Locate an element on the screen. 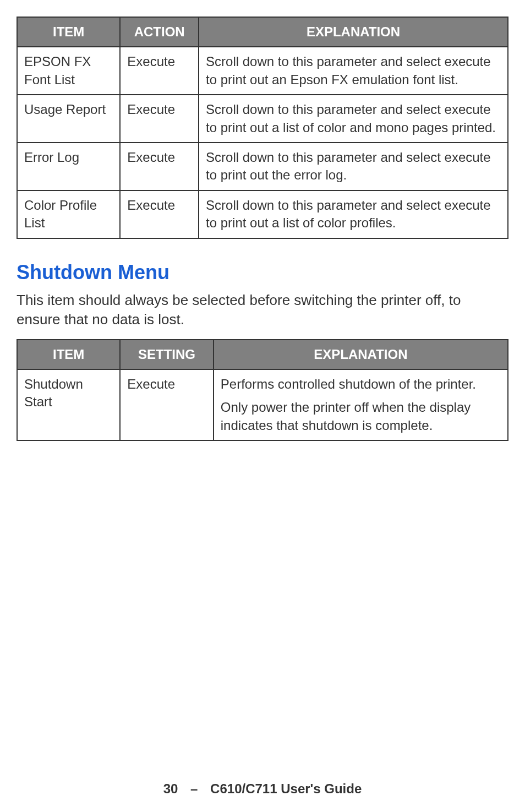  shutdown-table: ITEM SETTING EXPLANATION Shutdown Start … is located at coordinates (262, 390).